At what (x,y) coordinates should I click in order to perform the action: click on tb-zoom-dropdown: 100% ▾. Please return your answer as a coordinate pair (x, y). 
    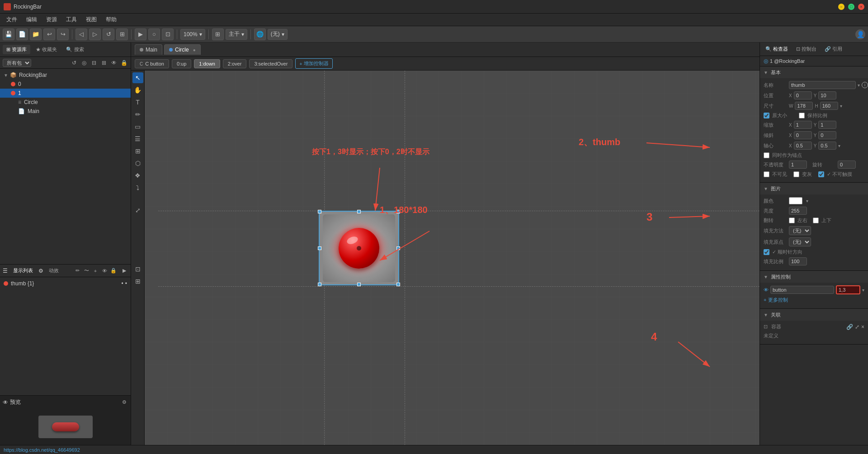
    Looking at the image, I should click on (193, 34).